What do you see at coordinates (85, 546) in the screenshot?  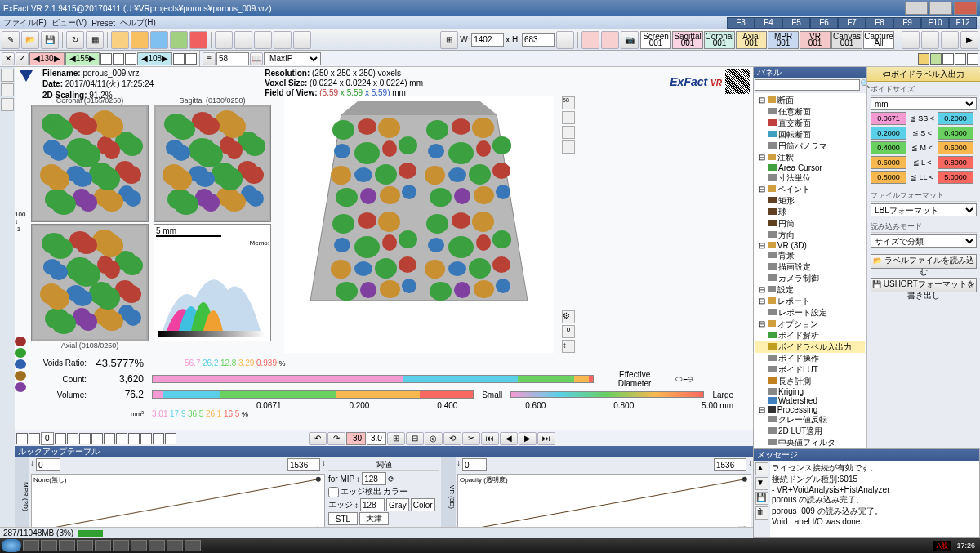 I see `tb-app4` at bounding box center [85, 546].